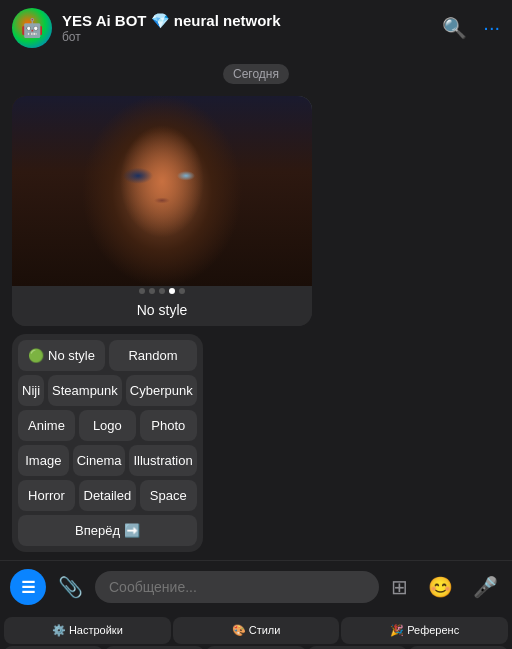 The width and height of the screenshot is (512, 649). I want to click on style-detailed-button: Detailed, so click(108, 496).